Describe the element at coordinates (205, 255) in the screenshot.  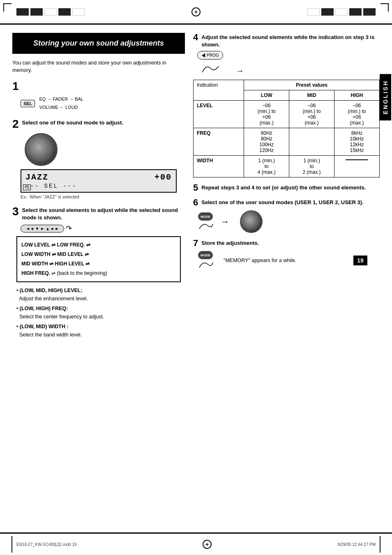
I see `mode-button-step7: MODE` at that location.